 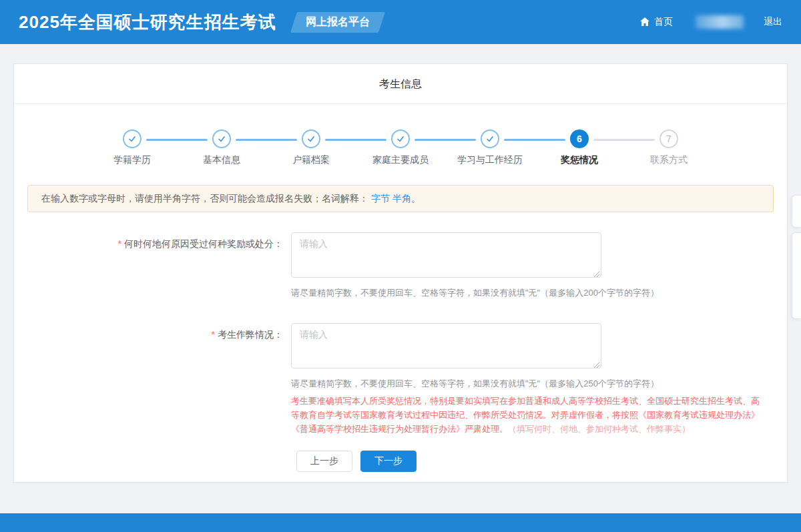 I want to click on step-label: 奖惩情况, so click(x=579, y=160).